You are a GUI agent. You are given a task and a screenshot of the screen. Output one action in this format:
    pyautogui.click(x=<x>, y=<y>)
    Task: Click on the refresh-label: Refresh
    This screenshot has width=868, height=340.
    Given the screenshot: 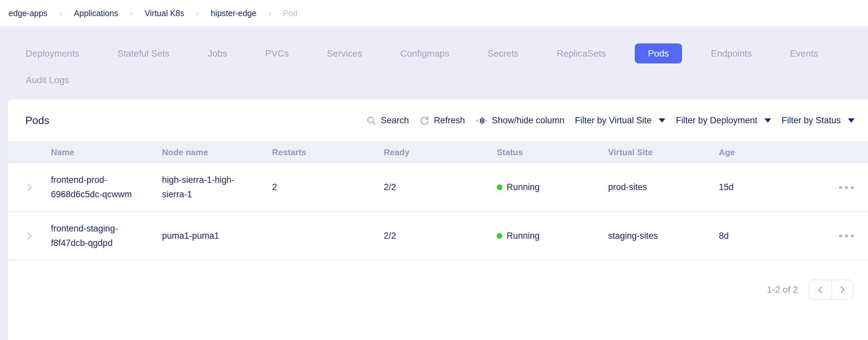 What is the action you would take?
    pyautogui.click(x=450, y=120)
    